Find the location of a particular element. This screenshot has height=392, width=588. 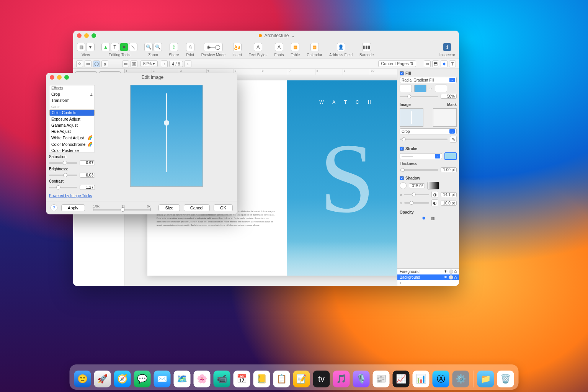

chevron-down-icon: ⌄ is located at coordinates (293, 36).